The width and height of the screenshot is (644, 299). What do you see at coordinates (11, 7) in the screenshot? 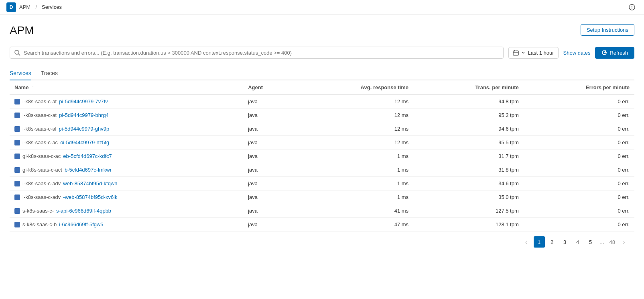
I see `nav-avatar: D` at bounding box center [11, 7].